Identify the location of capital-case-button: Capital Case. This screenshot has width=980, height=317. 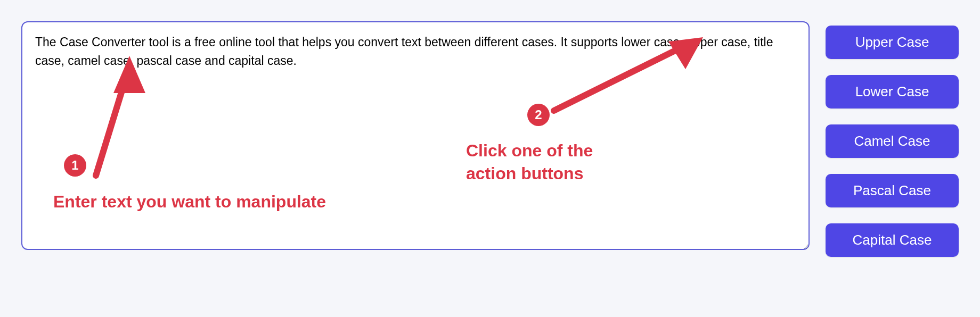
(892, 240).